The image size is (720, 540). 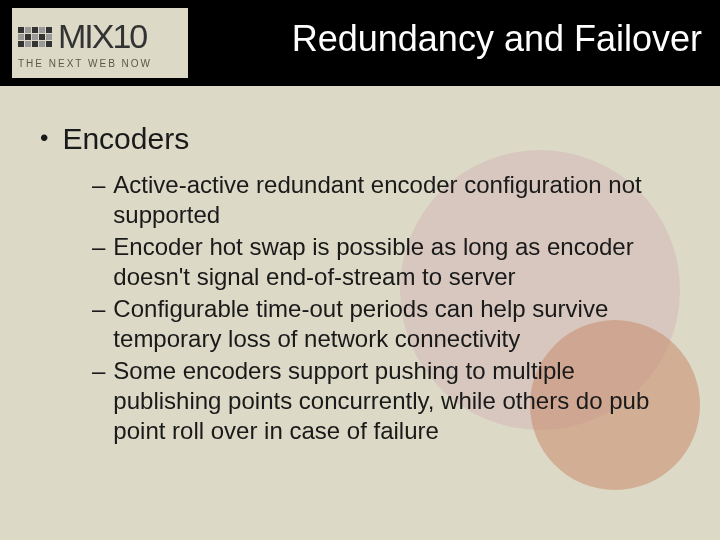 I want to click on logo-subtitle: THE NEXT WEB NOW, so click(x=103, y=64).